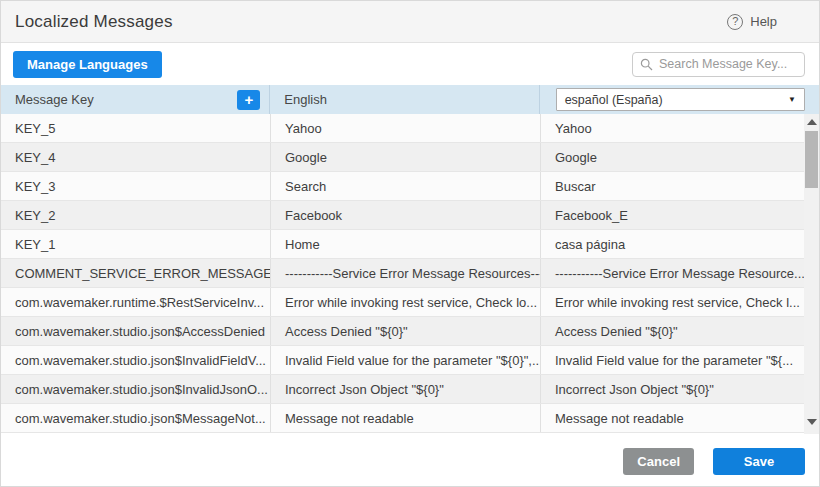  What do you see at coordinates (402, 128) in the screenshot?
I see `table-row: KEY_5 Yahoo Yahoo` at bounding box center [402, 128].